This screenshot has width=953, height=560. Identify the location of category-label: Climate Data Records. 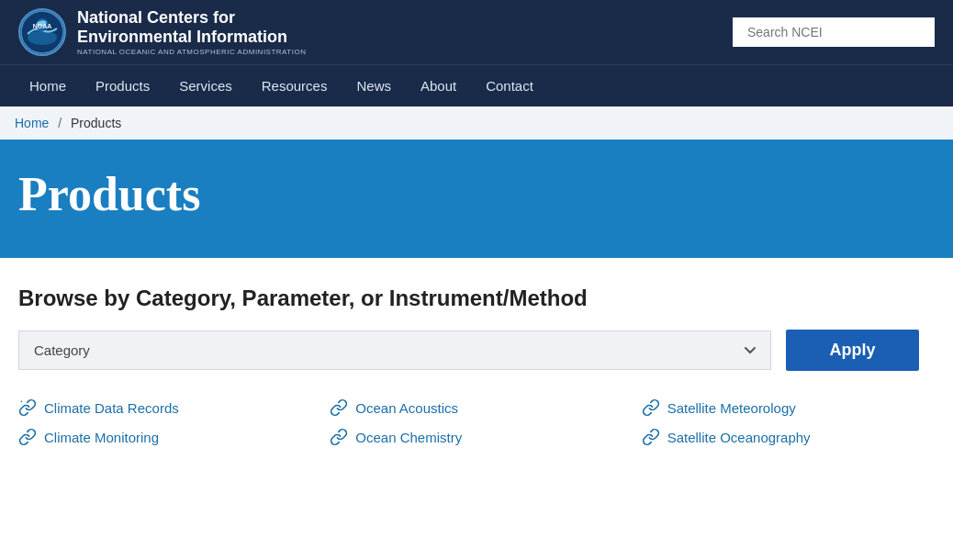
(112, 408).